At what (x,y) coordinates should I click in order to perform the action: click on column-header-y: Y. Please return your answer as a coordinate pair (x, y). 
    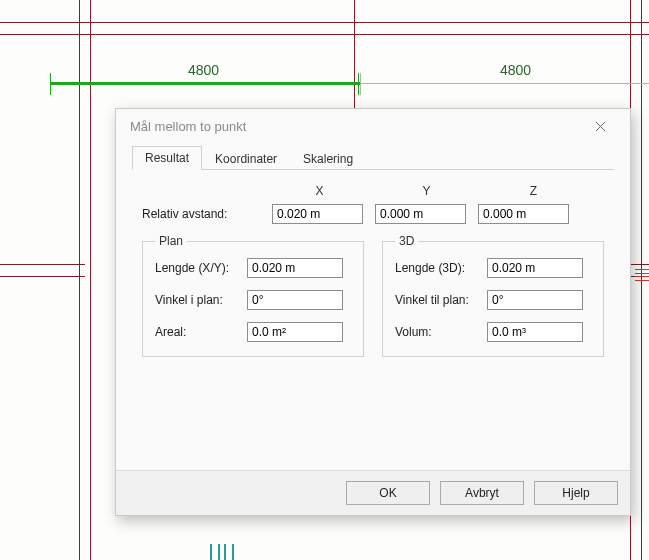
    Looking at the image, I should click on (426, 191).